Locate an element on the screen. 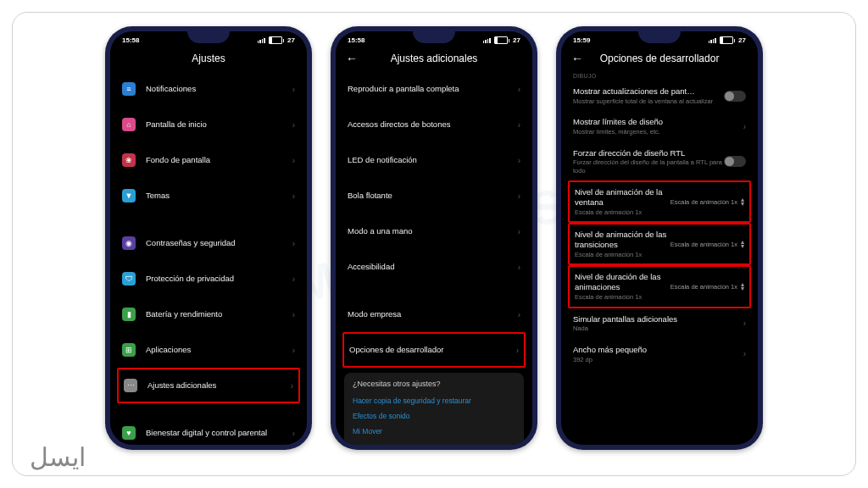  page-title: Ajustes is located at coordinates (209, 58).